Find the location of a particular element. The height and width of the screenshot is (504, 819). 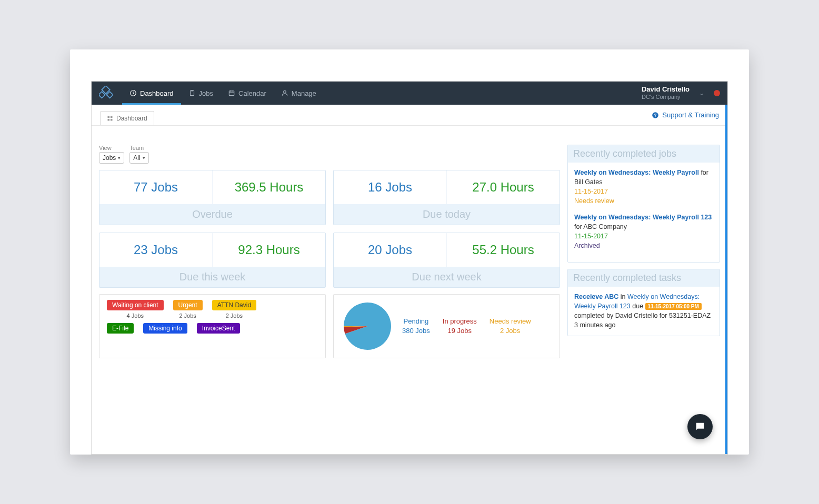

pie-stat-pending: Pending 380 Jobs is located at coordinates (416, 326).